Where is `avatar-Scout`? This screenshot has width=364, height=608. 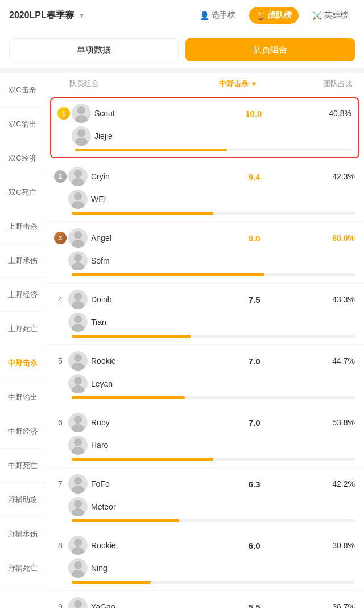
avatar-Scout is located at coordinates (81, 113).